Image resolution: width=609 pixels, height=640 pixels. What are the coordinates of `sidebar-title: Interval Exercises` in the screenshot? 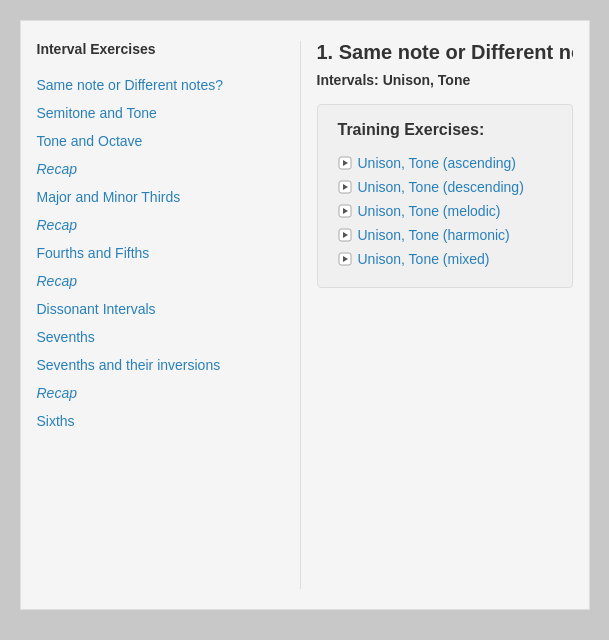 It's located at (160, 49).